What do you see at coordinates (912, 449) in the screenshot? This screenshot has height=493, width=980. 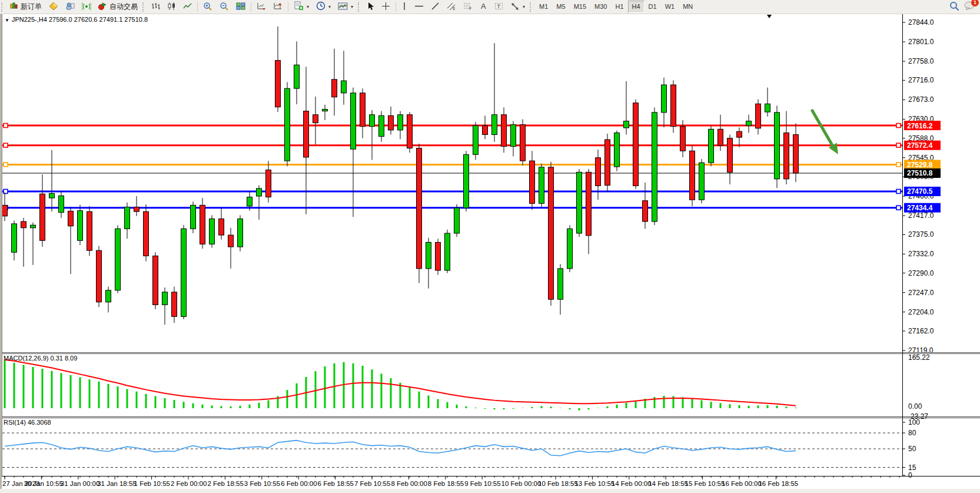 I see `rsi-axis-label: 50` at bounding box center [912, 449].